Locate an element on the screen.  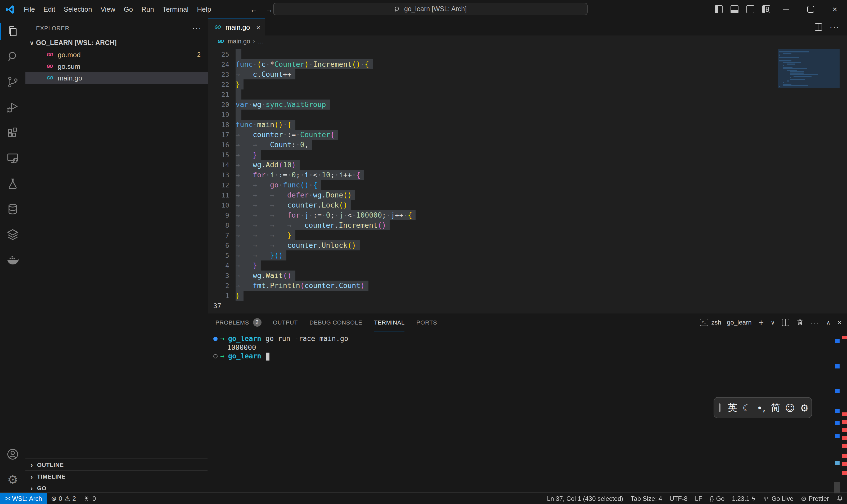
prettier-status: ⊘ Prettier is located at coordinates (815, 498).